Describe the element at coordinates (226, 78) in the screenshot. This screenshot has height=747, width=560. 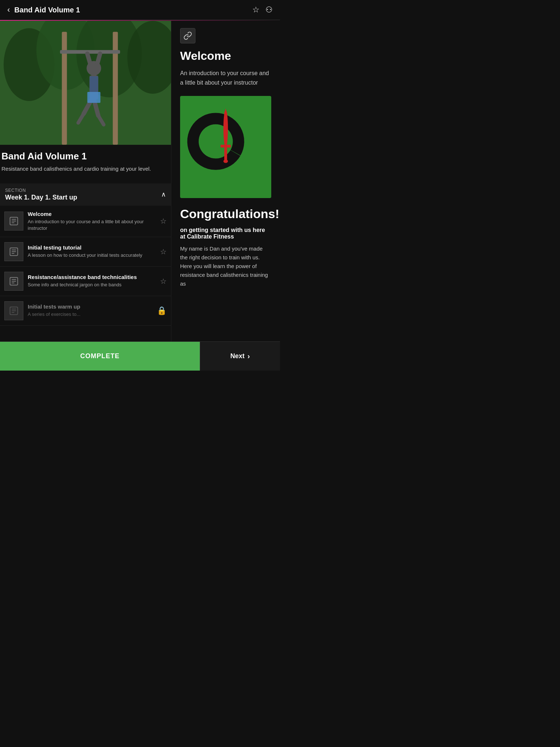
I see `right-panel-description: An introduction to your course and a lit…` at that location.